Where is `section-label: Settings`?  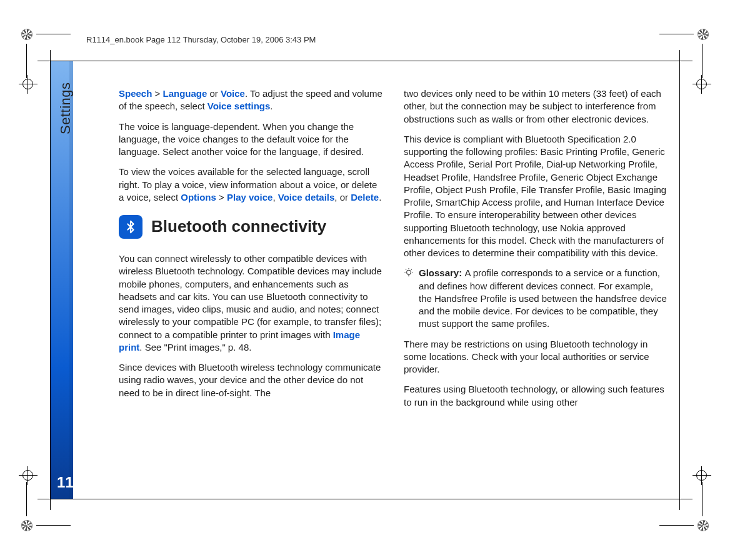 section-label: Settings is located at coordinates (66, 109).